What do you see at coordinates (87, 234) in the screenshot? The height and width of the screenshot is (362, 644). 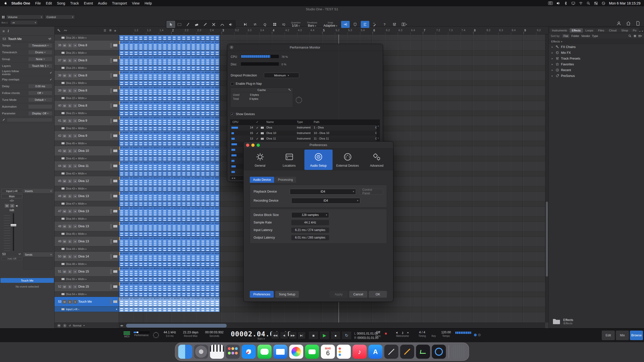 I see `track-io-row-48: Diva 45 ▾MIdIn ▾` at bounding box center [87, 234].